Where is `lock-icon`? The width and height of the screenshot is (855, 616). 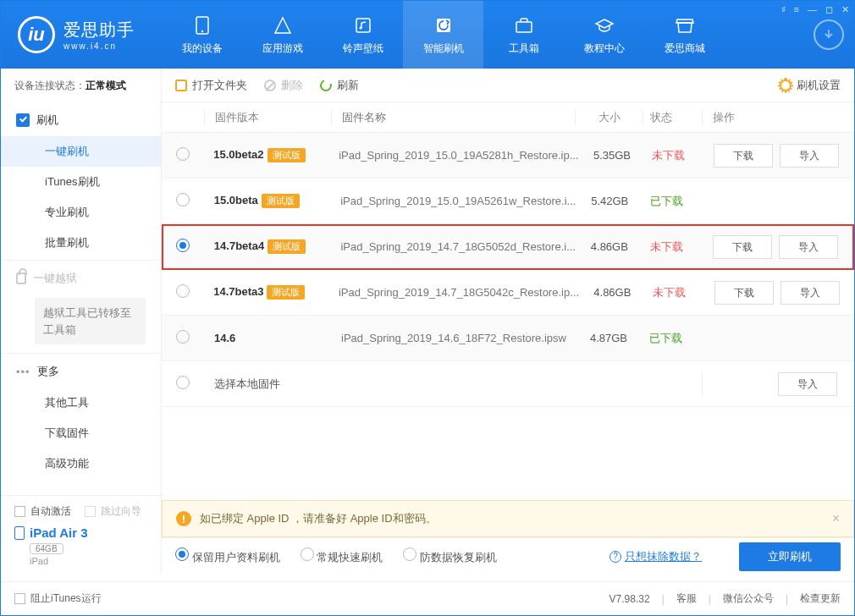 lock-icon is located at coordinates (21, 278).